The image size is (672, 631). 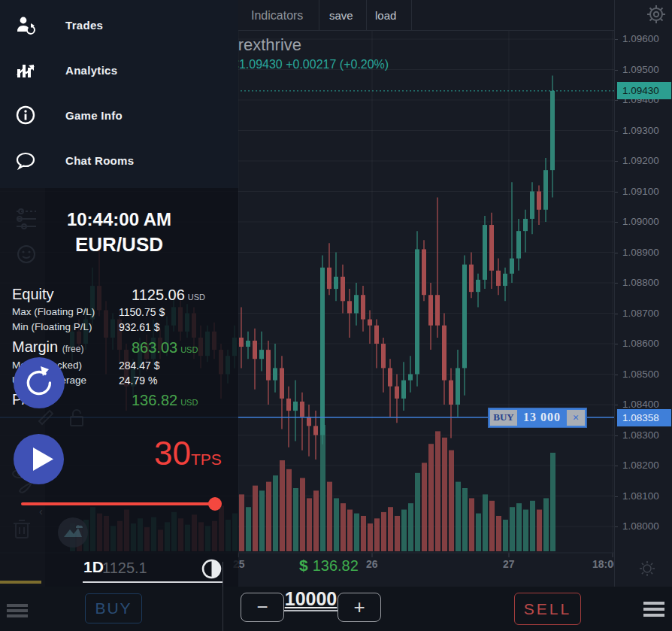 I want to click on sell-button: SELL, so click(x=547, y=609).